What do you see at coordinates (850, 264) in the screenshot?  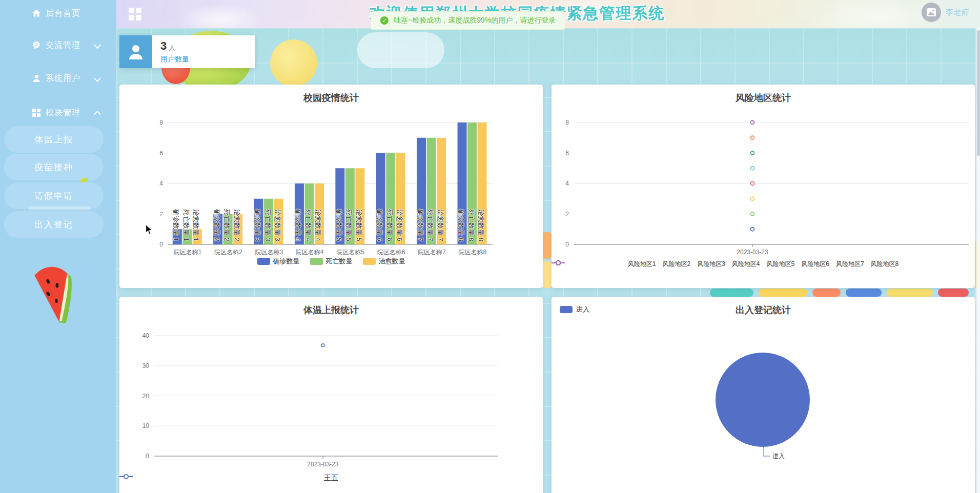 I see `legend-label: 风险地区7` at bounding box center [850, 264].